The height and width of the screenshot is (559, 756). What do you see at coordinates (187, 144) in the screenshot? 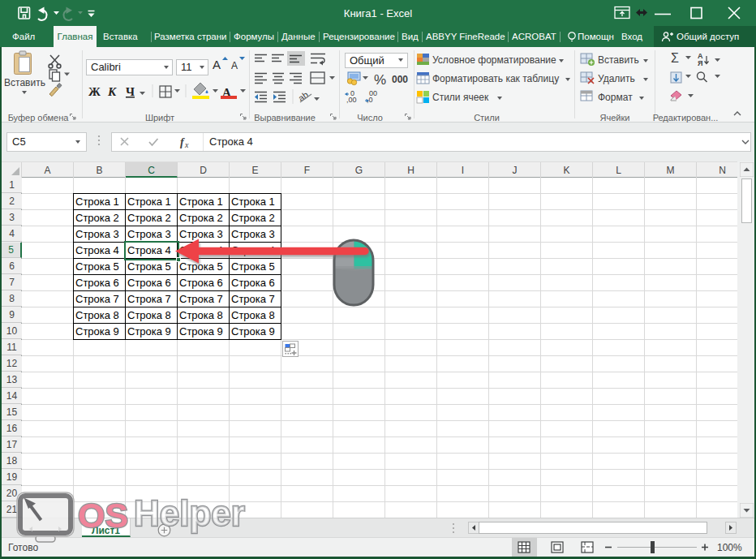
I see `svg-text: x` at bounding box center [187, 144].